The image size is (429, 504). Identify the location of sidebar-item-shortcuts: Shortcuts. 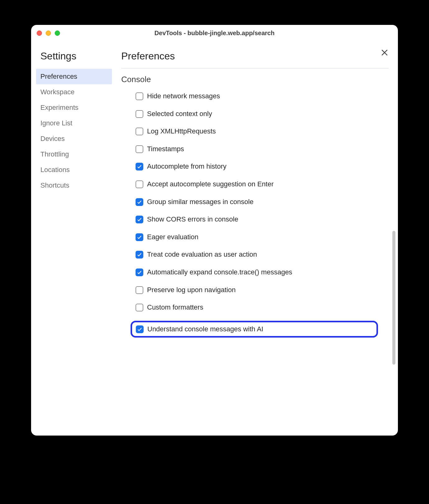
(74, 185).